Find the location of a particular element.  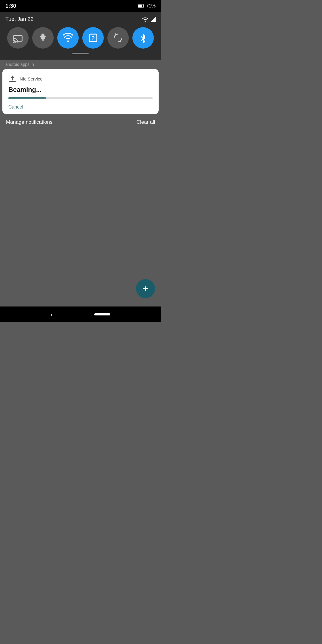

status-icons: 71% is located at coordinates (147, 6).